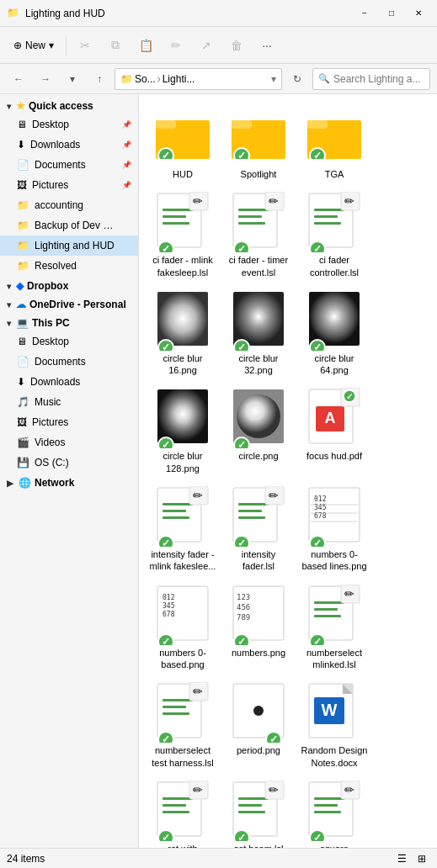 This screenshot has width=437, height=868. Describe the element at coordinates (183, 236) in the screenshot. I see `list-item: ✏ ✓ ci fader - mlink fakesleep.lsl` at that location.